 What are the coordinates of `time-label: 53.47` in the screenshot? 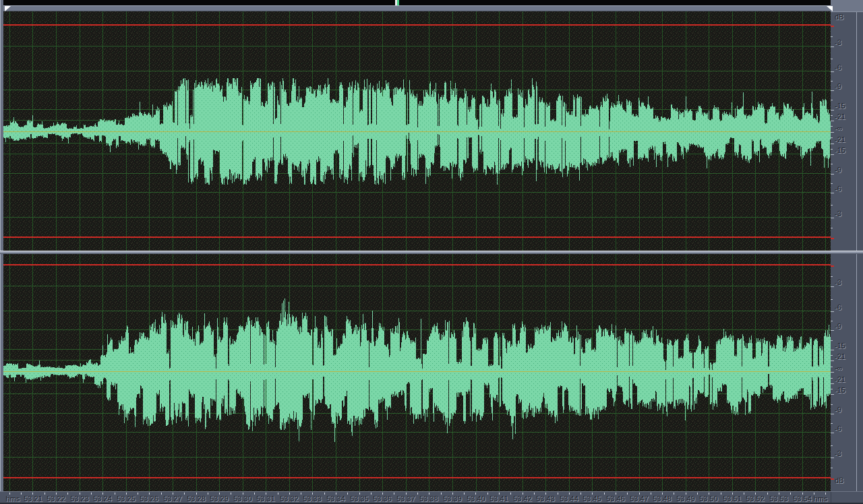 It's located at (639, 499).